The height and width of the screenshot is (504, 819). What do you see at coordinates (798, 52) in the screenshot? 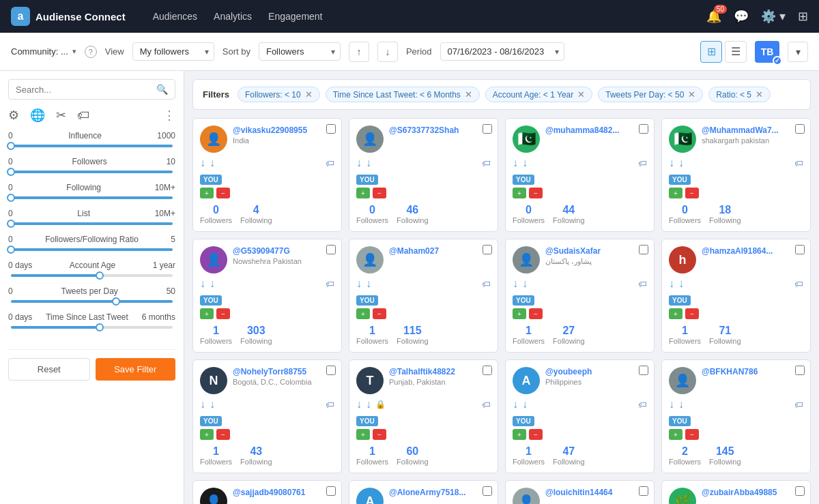
I see `more-options-button: ▾` at bounding box center [798, 52].